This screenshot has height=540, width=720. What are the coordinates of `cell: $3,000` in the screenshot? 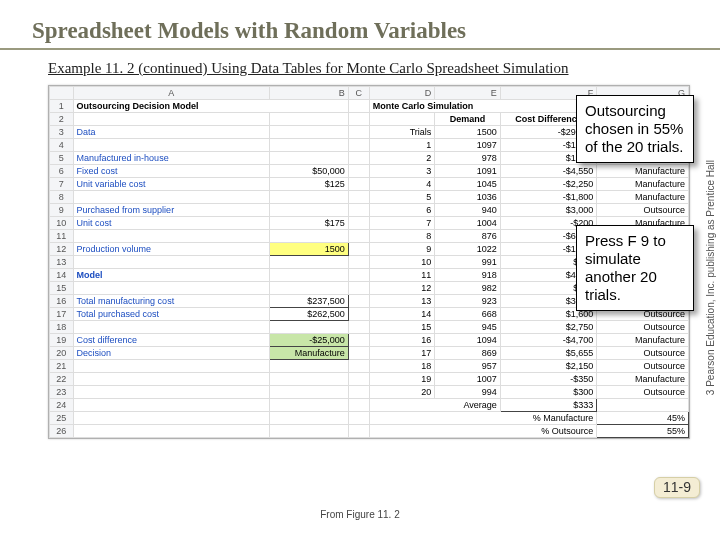 It's located at (548, 210).